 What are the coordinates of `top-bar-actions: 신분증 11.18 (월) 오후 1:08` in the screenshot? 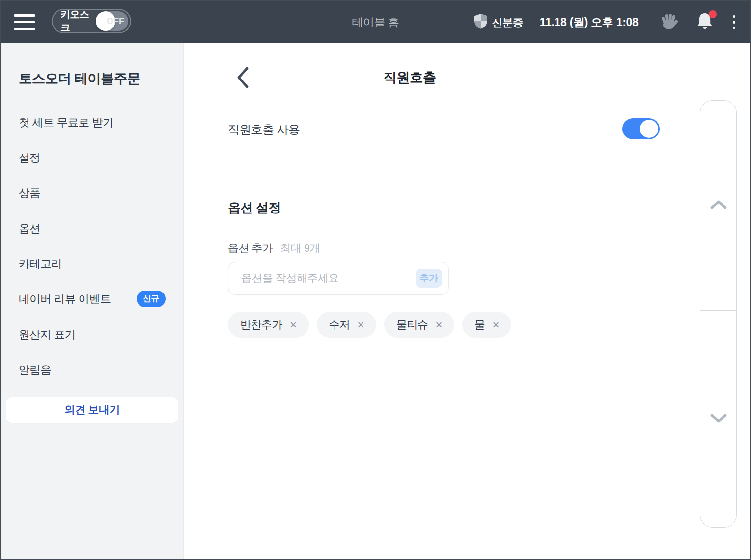 It's located at (606, 22).